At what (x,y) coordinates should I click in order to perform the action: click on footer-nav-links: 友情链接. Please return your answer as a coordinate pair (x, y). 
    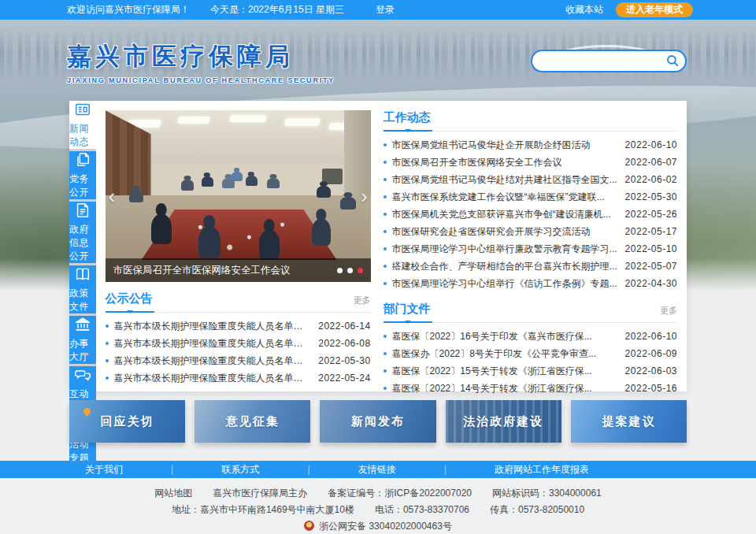
    Looking at the image, I should click on (377, 469).